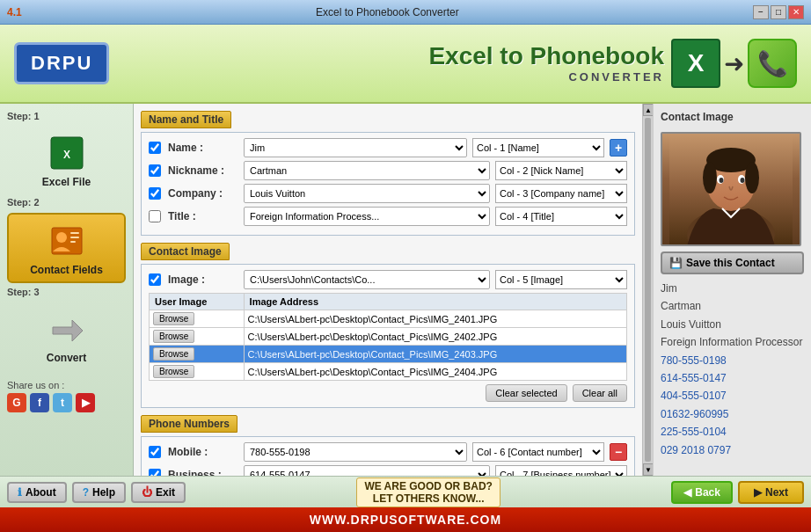 The width and height of the screenshot is (811, 532). Describe the element at coordinates (155, 452) in the screenshot. I see `mobile-checkbox` at that location.